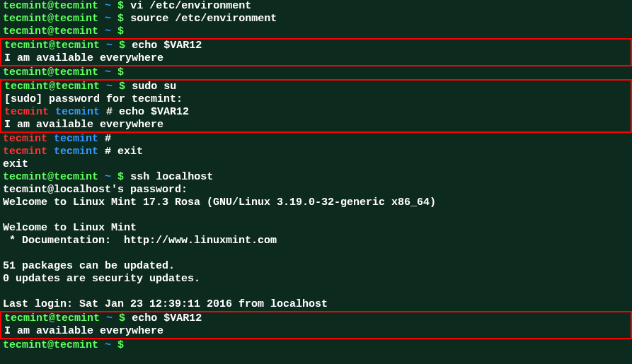 Image resolution: width=632 pixels, height=364 pixels. I want to click on terminal-output: 51 packages can be updated., so click(316, 266).